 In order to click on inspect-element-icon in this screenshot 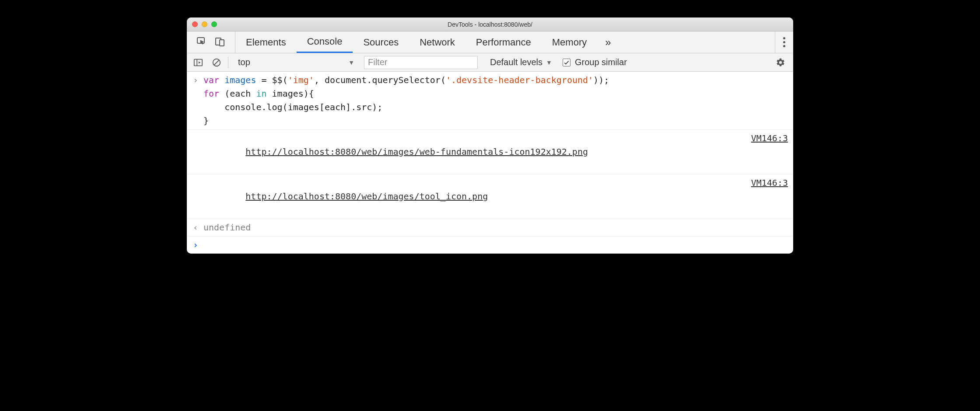, I will do `click(202, 42)`.